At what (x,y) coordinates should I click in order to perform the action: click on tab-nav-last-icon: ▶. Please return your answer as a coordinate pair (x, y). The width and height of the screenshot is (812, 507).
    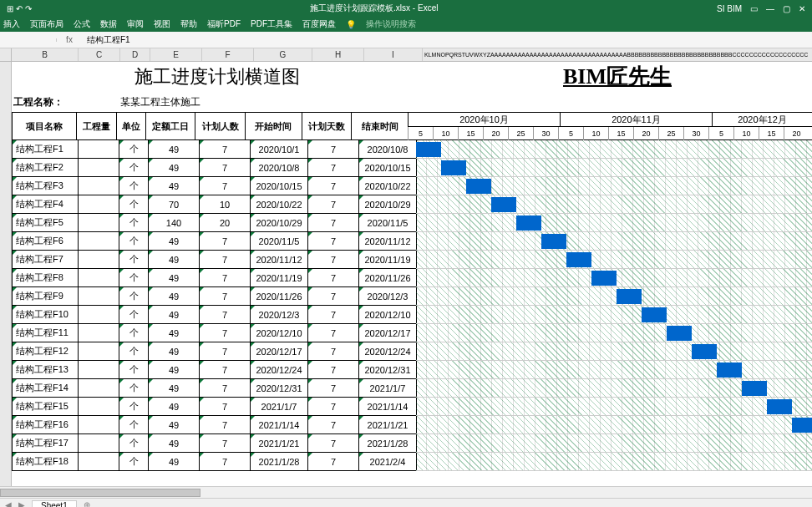
    Looking at the image, I should click on (22, 504).